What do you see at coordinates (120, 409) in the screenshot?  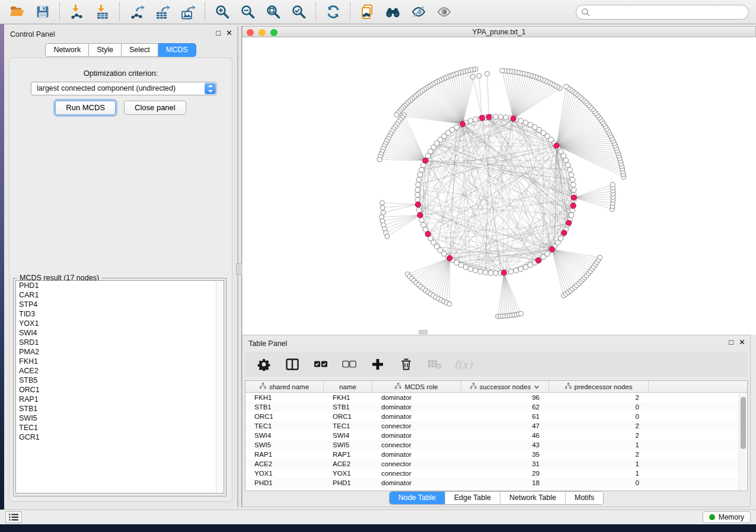 I see `mcds-result-item: STB1` at bounding box center [120, 409].